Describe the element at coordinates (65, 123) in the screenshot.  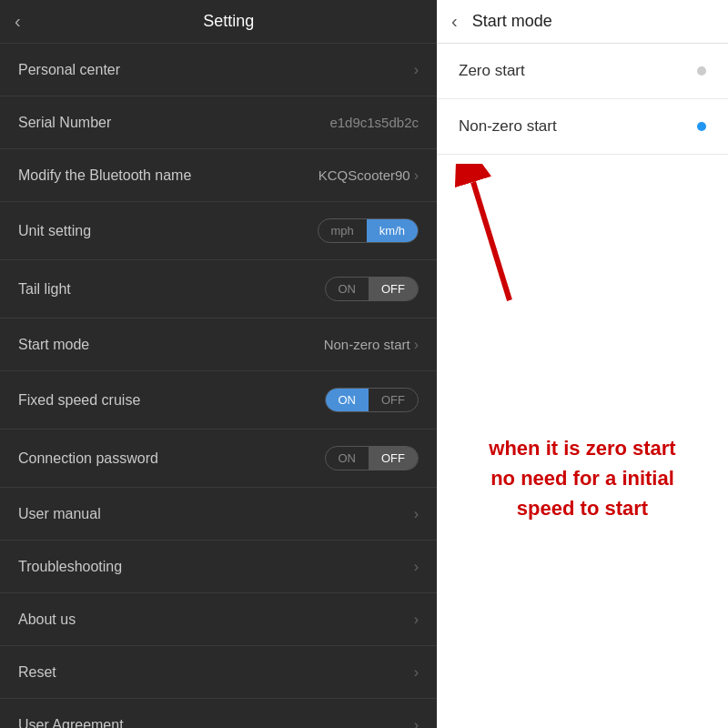
I see `serial-number-label: Serial Number` at that location.